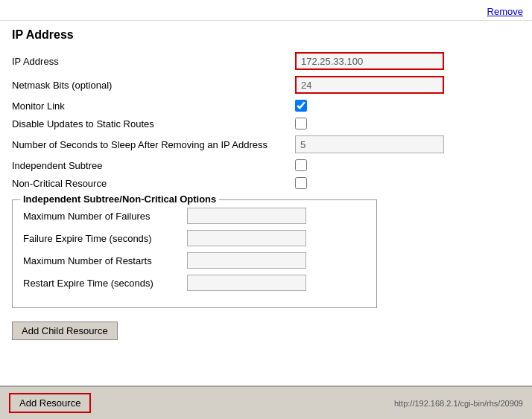 The width and height of the screenshot is (532, 419). What do you see at coordinates (266, 106) in the screenshot?
I see `monitor-link-row: Monitor Link` at bounding box center [266, 106].